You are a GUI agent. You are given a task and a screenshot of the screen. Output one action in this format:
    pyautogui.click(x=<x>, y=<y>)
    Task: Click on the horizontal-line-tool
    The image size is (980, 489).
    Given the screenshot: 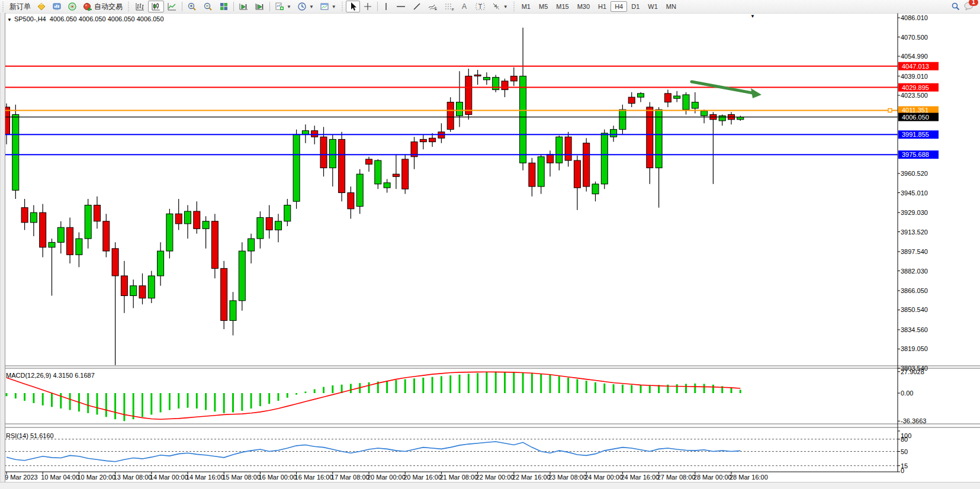 What is the action you would take?
    pyautogui.click(x=401, y=7)
    